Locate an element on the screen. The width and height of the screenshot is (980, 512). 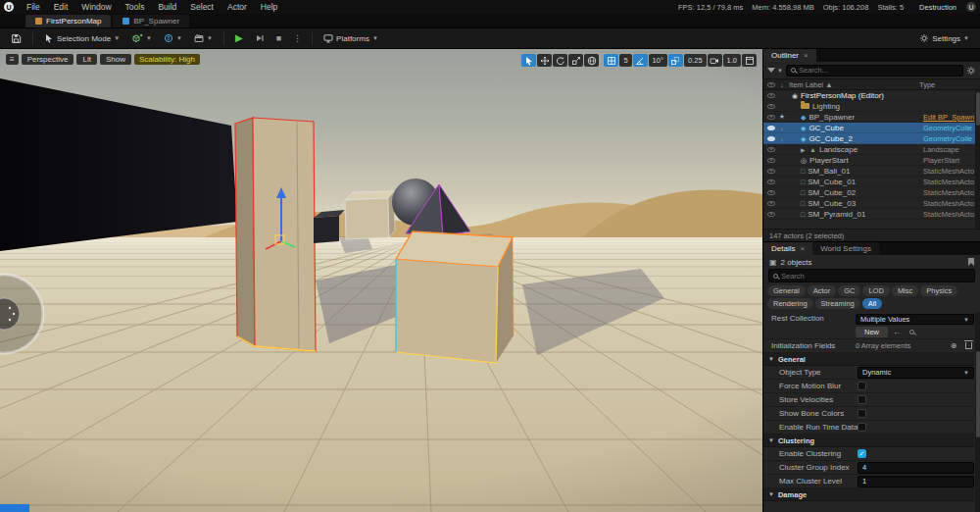
rest-collection-dropdown: Multiple Values ▼ is located at coordinates (915, 320).